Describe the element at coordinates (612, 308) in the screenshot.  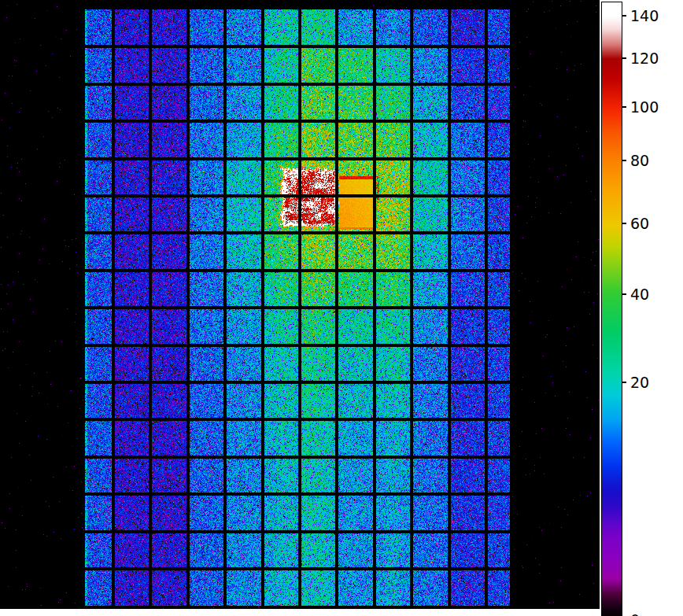
I see `colorbar` at that location.